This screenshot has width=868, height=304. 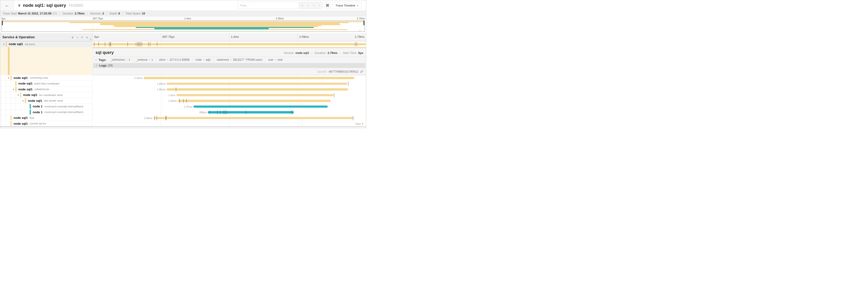 What do you see at coordinates (229, 83) in the screenshot?
I see `span-timeline-cell: 1.84ms` at bounding box center [229, 83].